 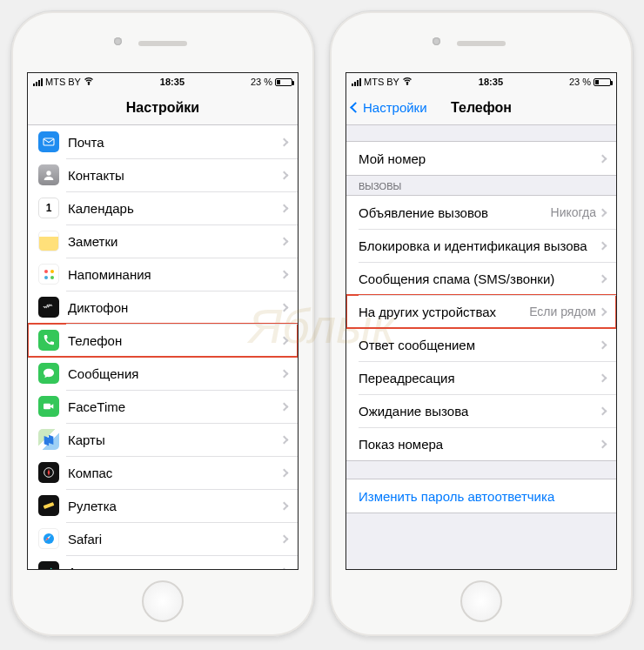 What do you see at coordinates (481, 245) in the screenshot?
I see `settings-row: Блокировка и идентификация вызова` at bounding box center [481, 245].